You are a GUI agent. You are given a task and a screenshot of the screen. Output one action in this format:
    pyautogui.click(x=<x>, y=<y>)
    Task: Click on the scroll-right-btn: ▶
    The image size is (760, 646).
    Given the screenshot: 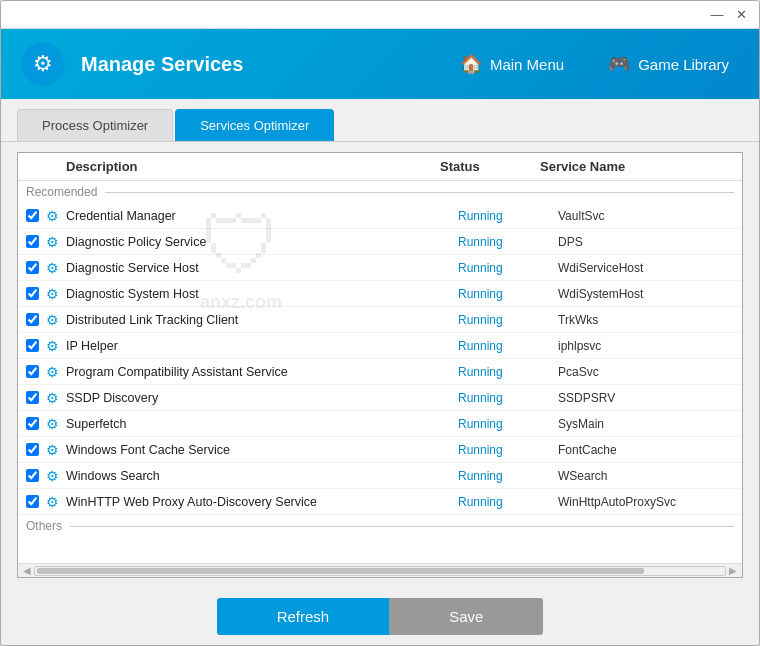 What is the action you would take?
    pyautogui.click(x=733, y=570)
    